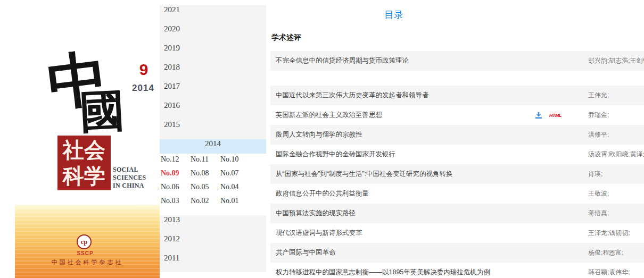 This screenshot has height=278, width=644. What do you see at coordinates (102, 112) in the screenshot?
I see `cover-title-char-guo: 國` at bounding box center [102, 112].